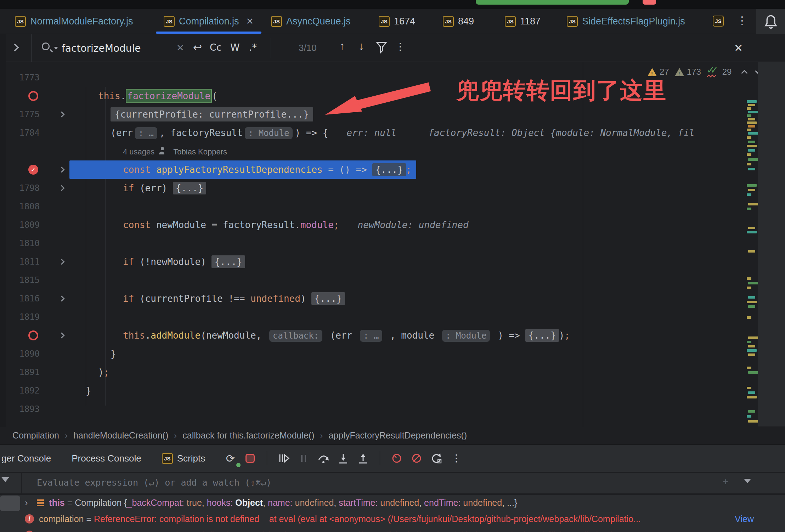  I want to click on scrollbar-track, so click(772, 244).